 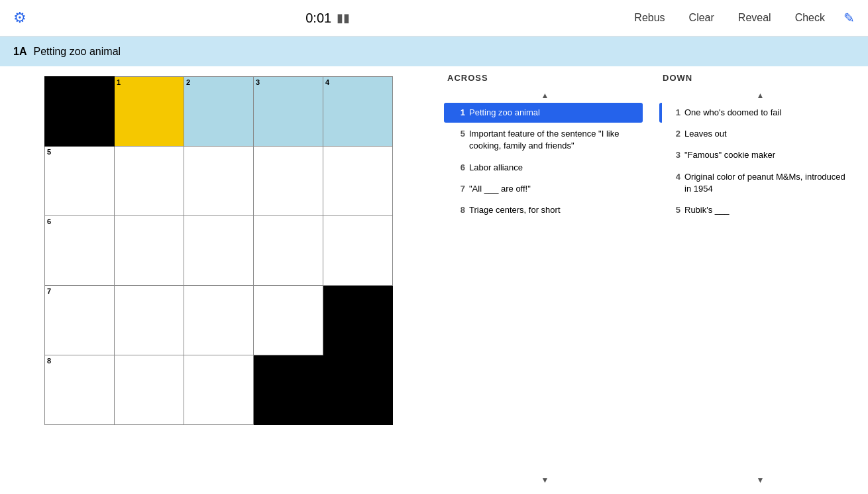 I want to click on down-clue-4: 4 Original color of peanut M&Ms, introdu…, so click(x=759, y=183).